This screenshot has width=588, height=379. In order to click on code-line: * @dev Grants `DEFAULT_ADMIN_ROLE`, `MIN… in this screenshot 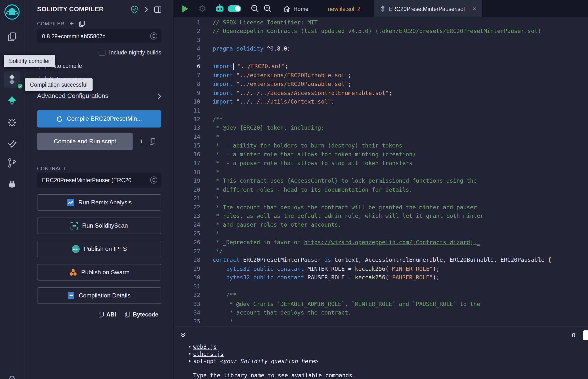, I will do `click(400, 304)`.